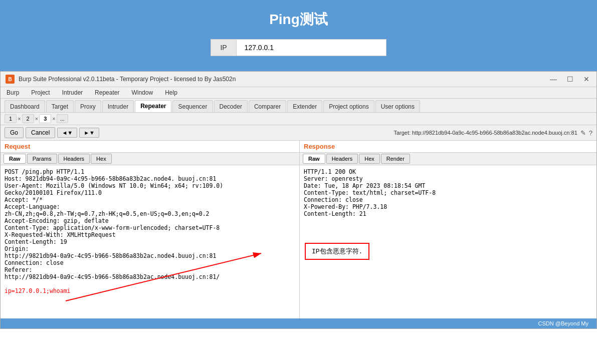 Image resolution: width=597 pixels, height=364 pixels. What do you see at coordinates (62, 119) in the screenshot?
I see `num-tab-more: ...` at bounding box center [62, 119].